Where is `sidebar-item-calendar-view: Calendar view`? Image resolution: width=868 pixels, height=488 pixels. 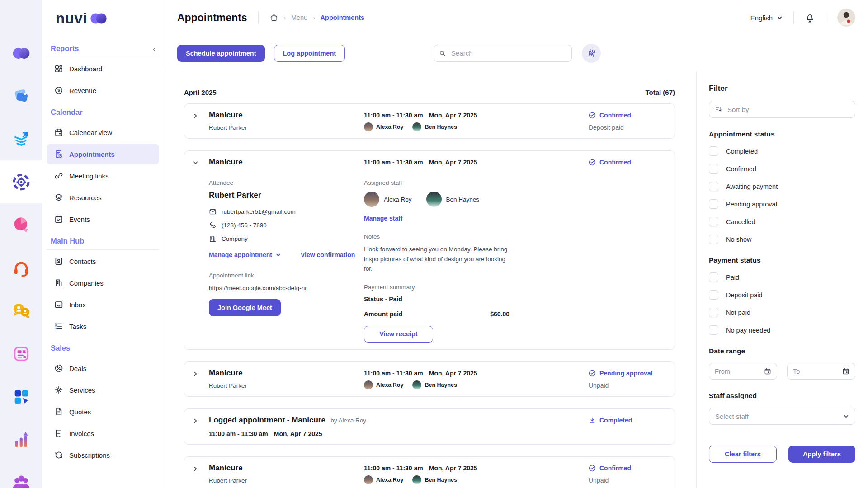
sidebar-item-calendar-view: Calendar view is located at coordinates (103, 132).